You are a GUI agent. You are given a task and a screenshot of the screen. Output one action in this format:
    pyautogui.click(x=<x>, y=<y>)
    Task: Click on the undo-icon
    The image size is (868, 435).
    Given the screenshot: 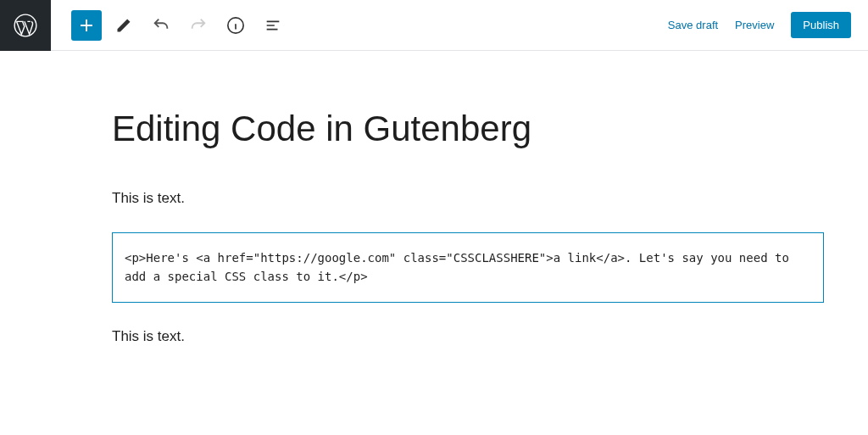 What is the action you would take?
    pyautogui.click(x=161, y=25)
    